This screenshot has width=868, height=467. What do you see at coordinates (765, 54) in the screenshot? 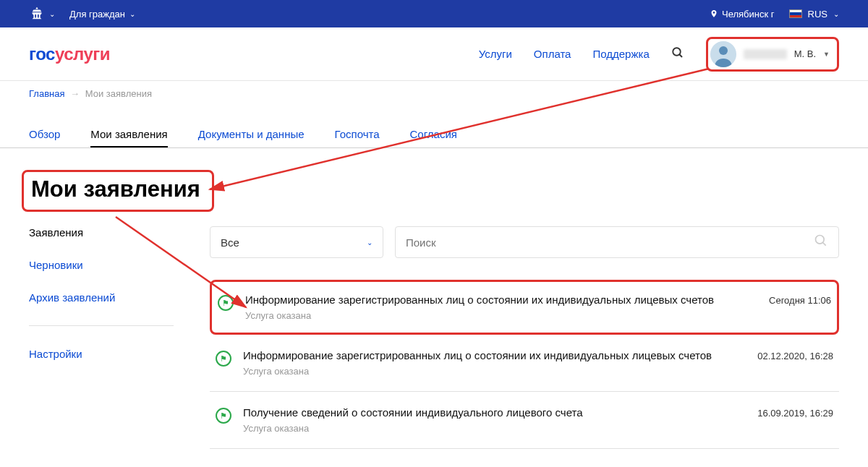
I see `user-name-blurred` at bounding box center [765, 54].